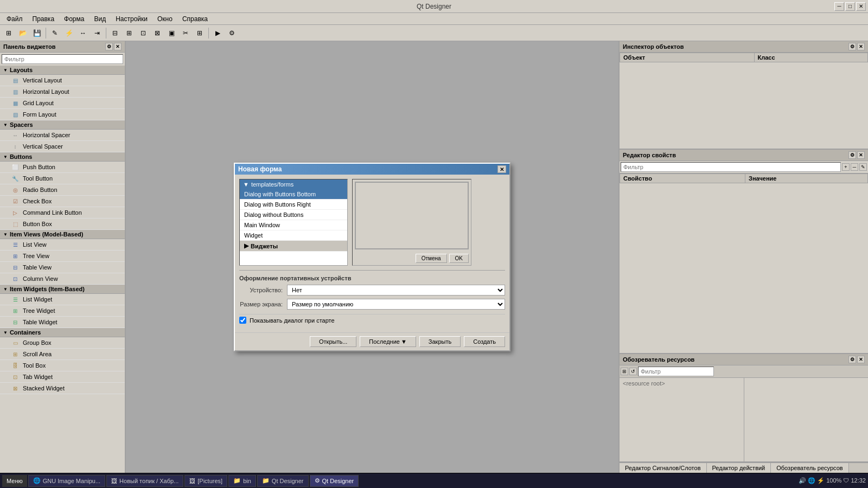  Describe the element at coordinates (62, 146) in the screenshot. I see `widget-vertical-spacer: ↕ Vertical Spacer` at that location.